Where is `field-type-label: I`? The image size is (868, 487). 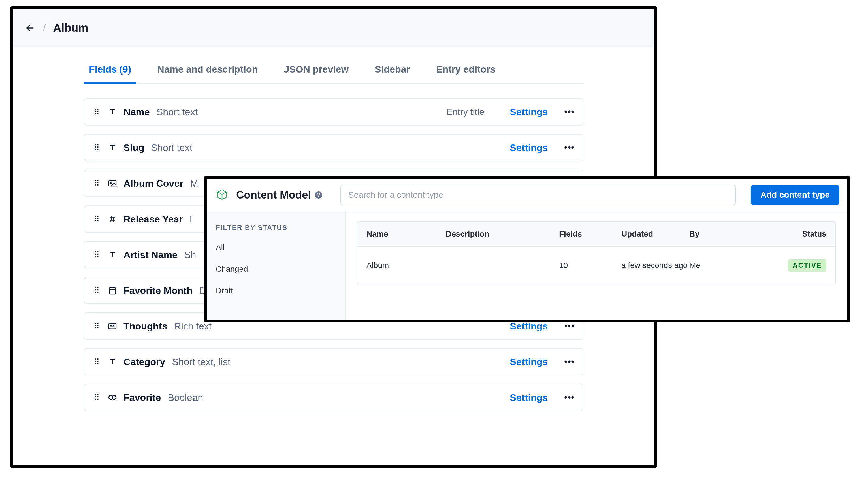
field-type-label: I is located at coordinates (191, 219).